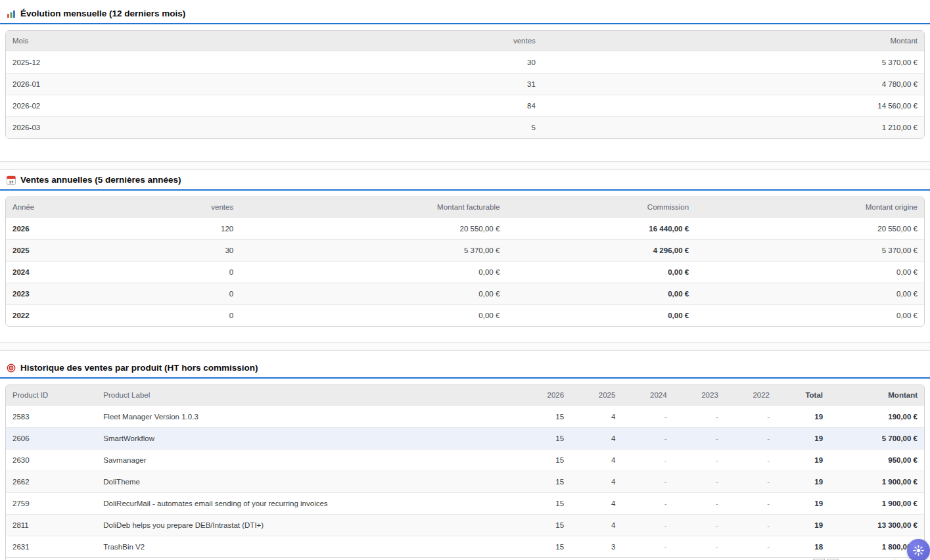 The image size is (930, 560). What do you see at coordinates (51, 547) in the screenshot?
I see `cell: 2631` at bounding box center [51, 547].